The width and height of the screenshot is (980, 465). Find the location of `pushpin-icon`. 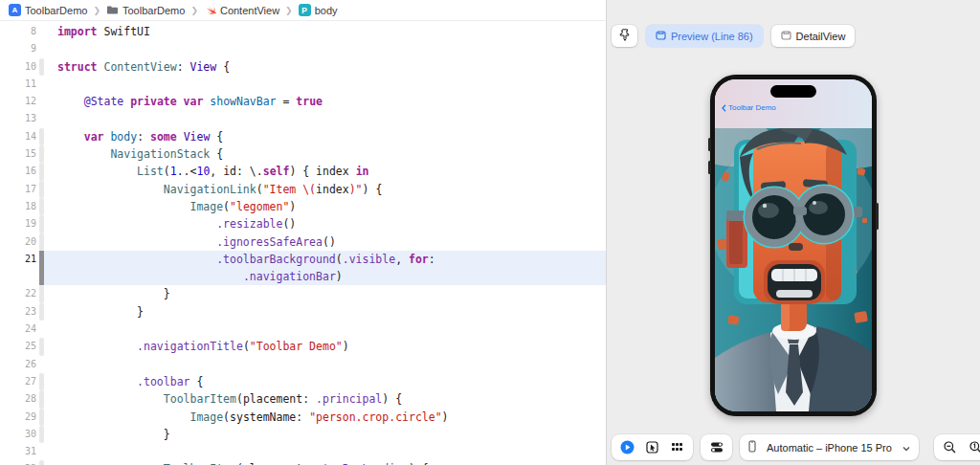

pushpin-icon is located at coordinates (625, 36).